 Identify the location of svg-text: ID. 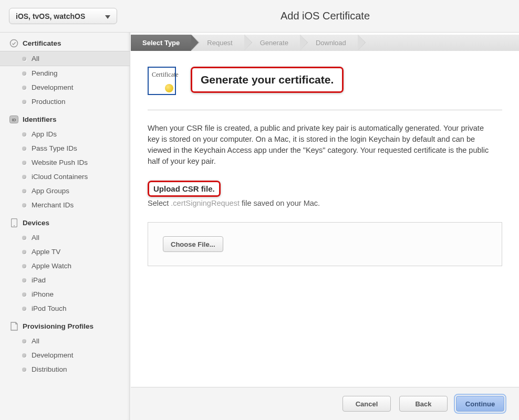
(14, 120).